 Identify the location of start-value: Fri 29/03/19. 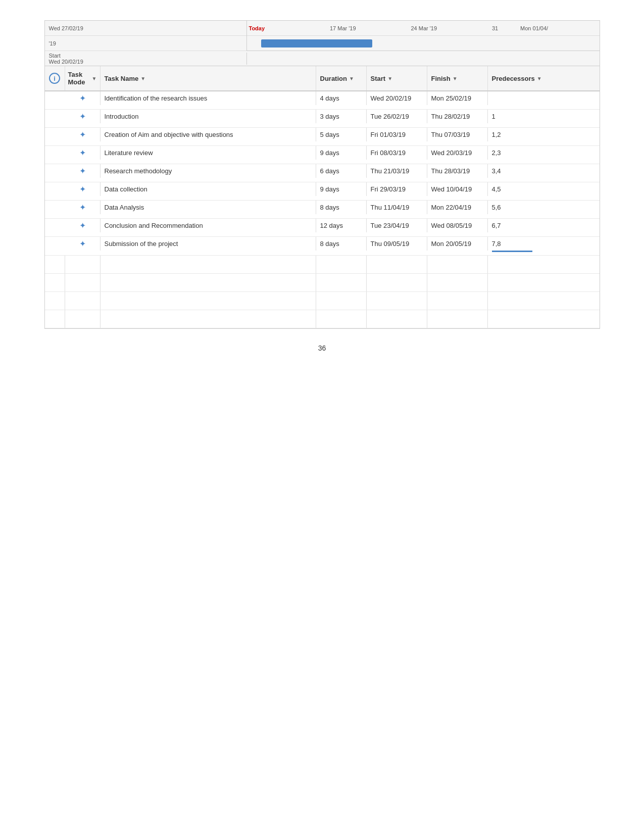
(388, 189).